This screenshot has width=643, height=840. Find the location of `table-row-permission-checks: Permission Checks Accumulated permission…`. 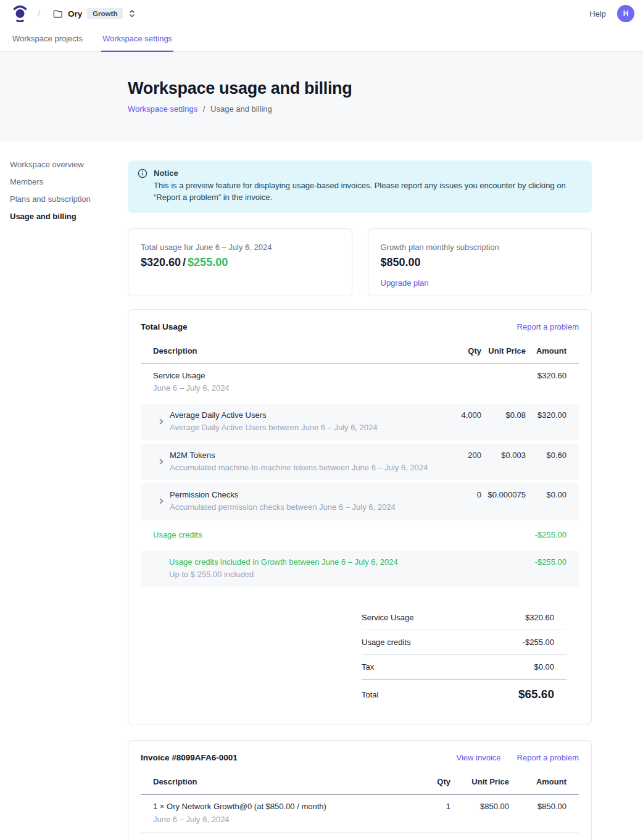

table-row-permission-checks: Permission Checks Accumulated permission… is located at coordinates (360, 502).